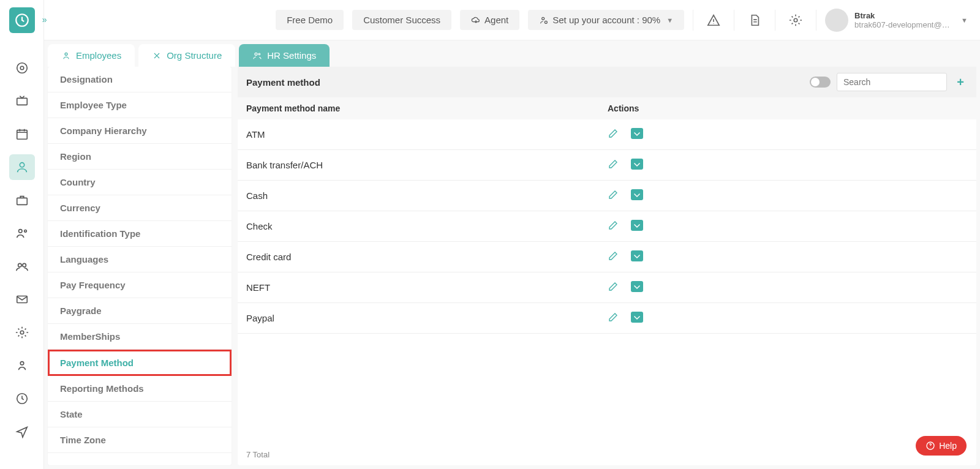  Describe the element at coordinates (941, 446) in the screenshot. I see `help-button: Help` at that location.